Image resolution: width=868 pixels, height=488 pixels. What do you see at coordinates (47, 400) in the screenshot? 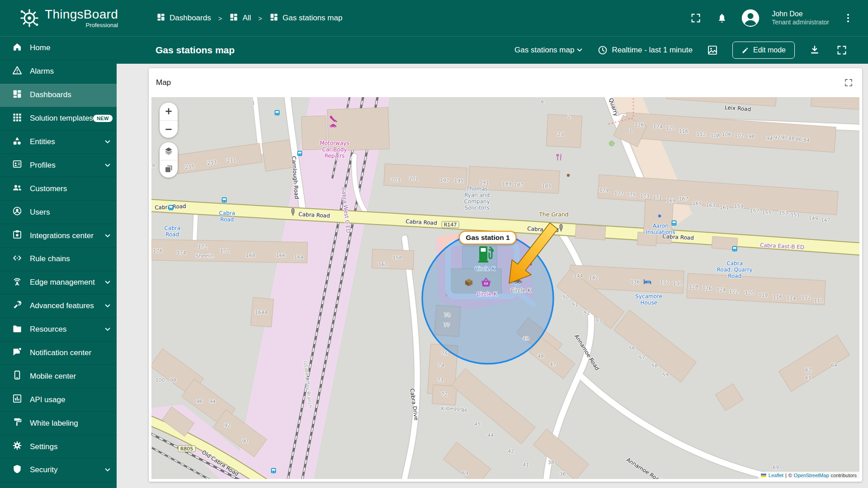
I see `sidebar-item-label: API usage` at bounding box center [47, 400].